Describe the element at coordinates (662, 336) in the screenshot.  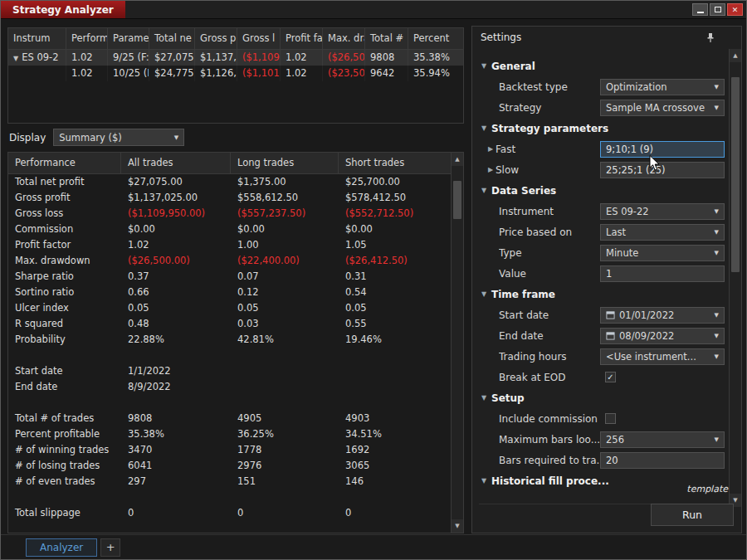
I see `end-date-picker: 08/09/2022 ▼` at that location.